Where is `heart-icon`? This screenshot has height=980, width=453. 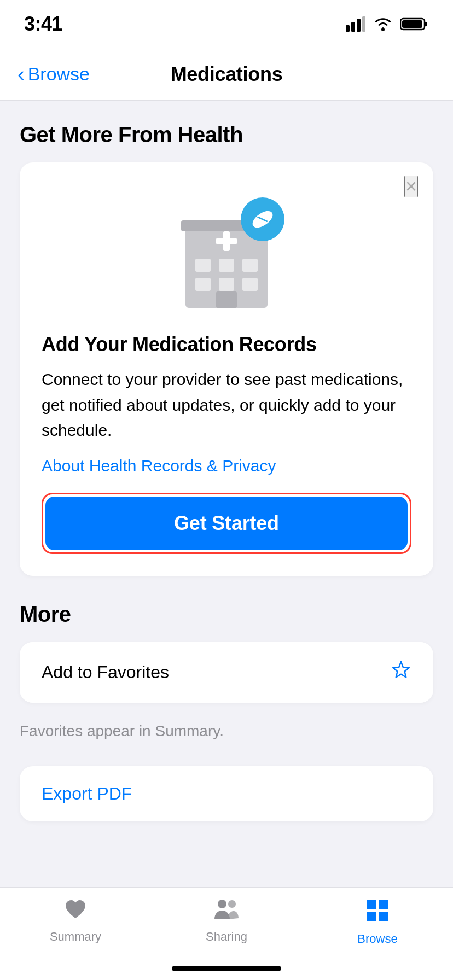 heart-icon is located at coordinates (76, 912).